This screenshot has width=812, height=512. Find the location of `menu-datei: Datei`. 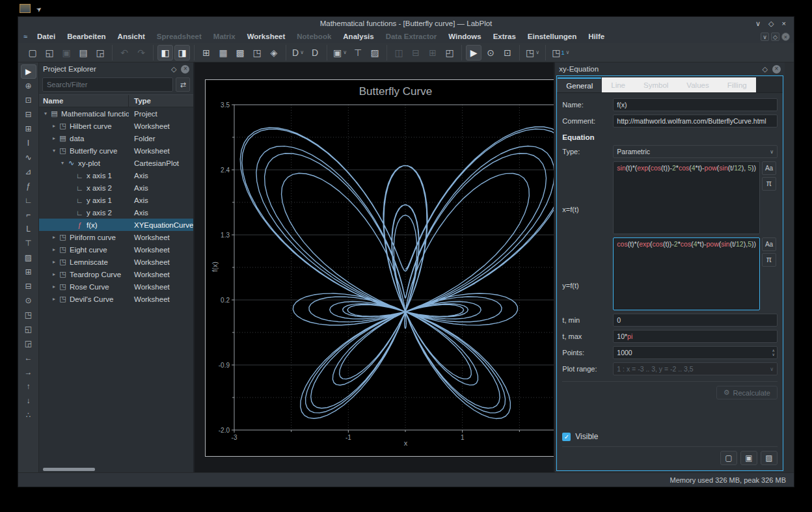

menu-datei: Datei is located at coordinates (46, 36).